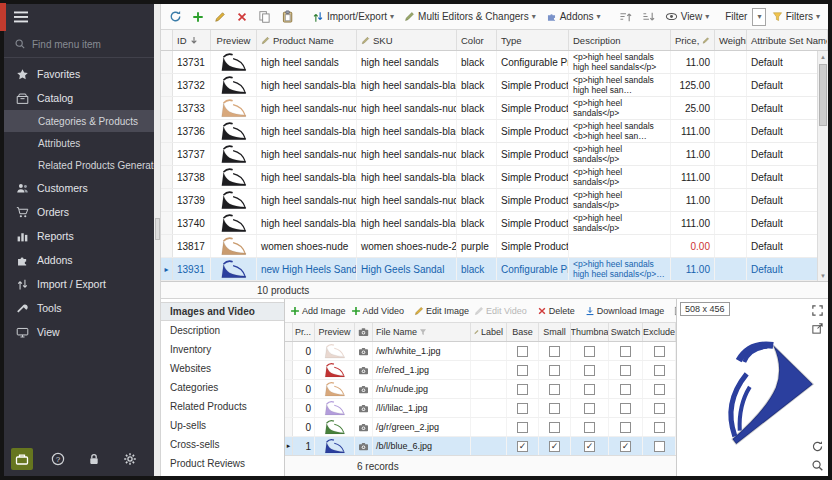  I want to click on column-header-id: ID, so click(192, 40).